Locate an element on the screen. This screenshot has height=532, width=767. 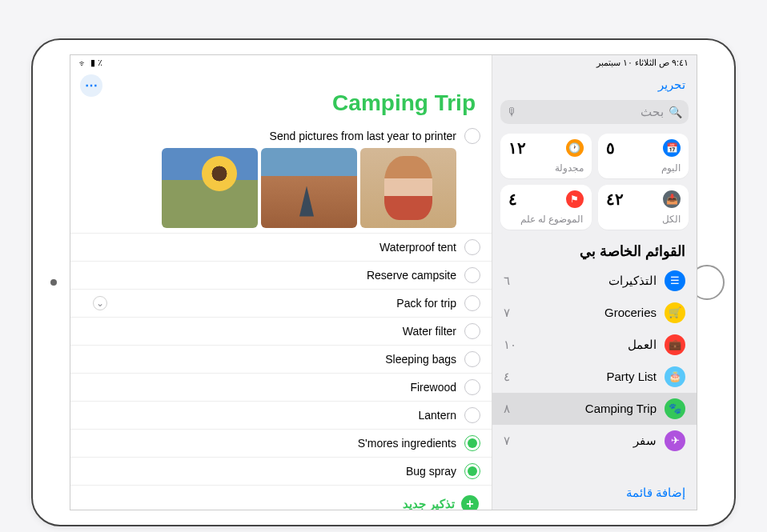
my-lists: ☰ التذكيرات ٦ 🛒 Groceries ٧ 💼 العمل ١٠ 🎂… is located at coordinates (594, 361).